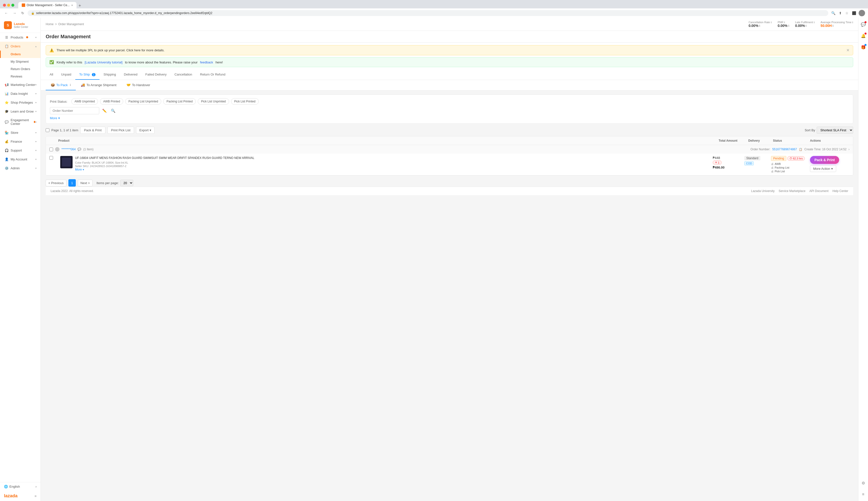  What do you see at coordinates (93, 130) in the screenshot?
I see `pack-print-toolbar-button: Pack & Print` at bounding box center [93, 130].